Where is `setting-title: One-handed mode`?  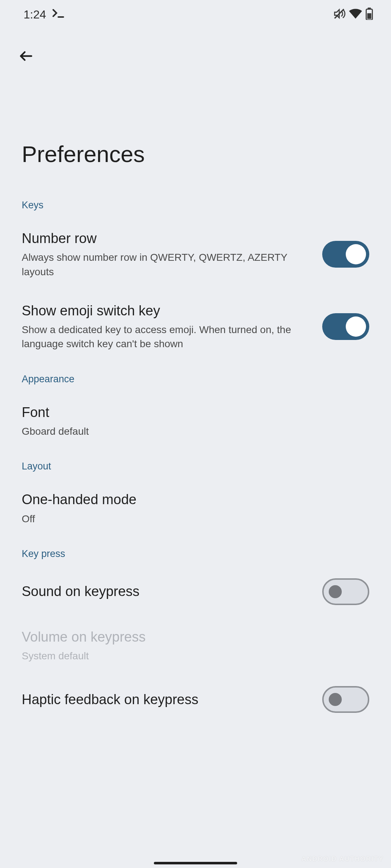 setting-title: One-handed mode is located at coordinates (190, 500).